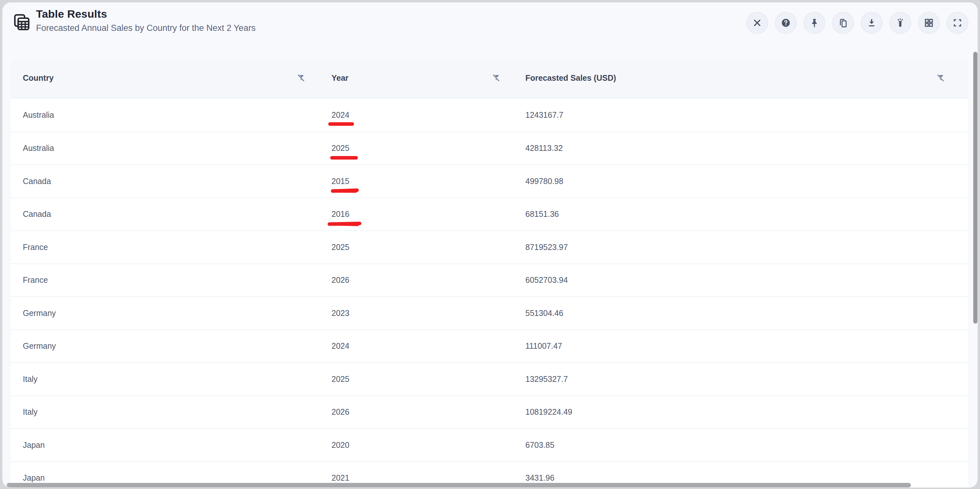 Image resolution: width=980 pixels, height=489 pixels. Describe the element at coordinates (38, 78) in the screenshot. I see `column-header-label: Country` at that location.